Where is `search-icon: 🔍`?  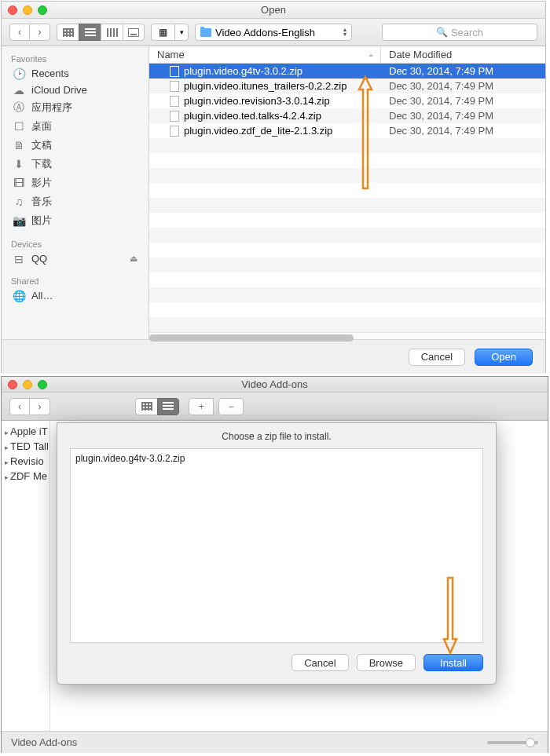
search-icon: 🔍 is located at coordinates (442, 32).